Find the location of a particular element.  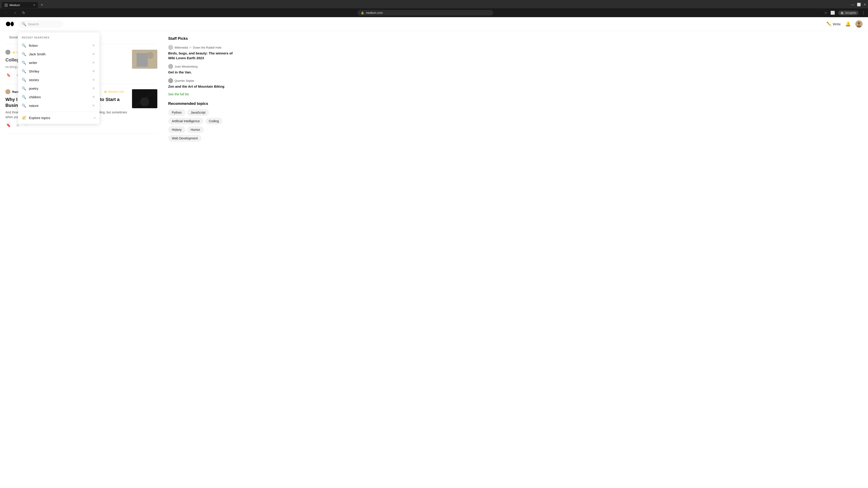

tab-close-button: ✕ is located at coordinates (34, 5).